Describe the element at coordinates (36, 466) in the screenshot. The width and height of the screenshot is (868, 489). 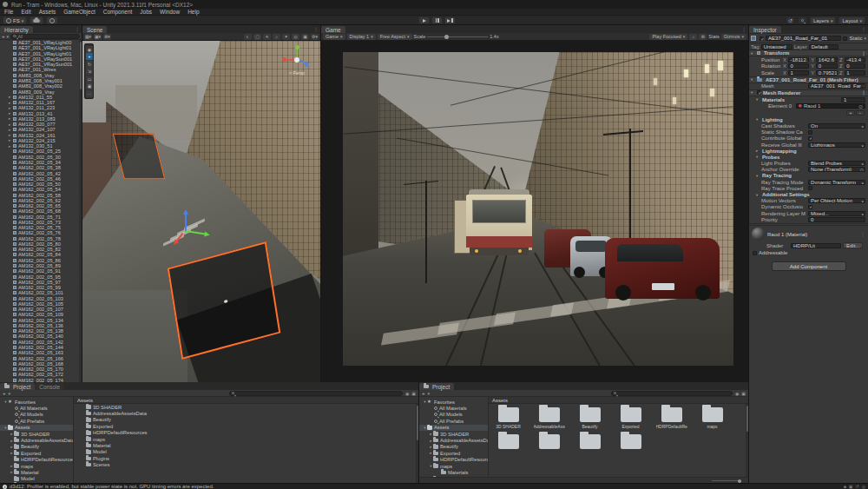
I see `project-tree-item: ▸ maps` at that location.